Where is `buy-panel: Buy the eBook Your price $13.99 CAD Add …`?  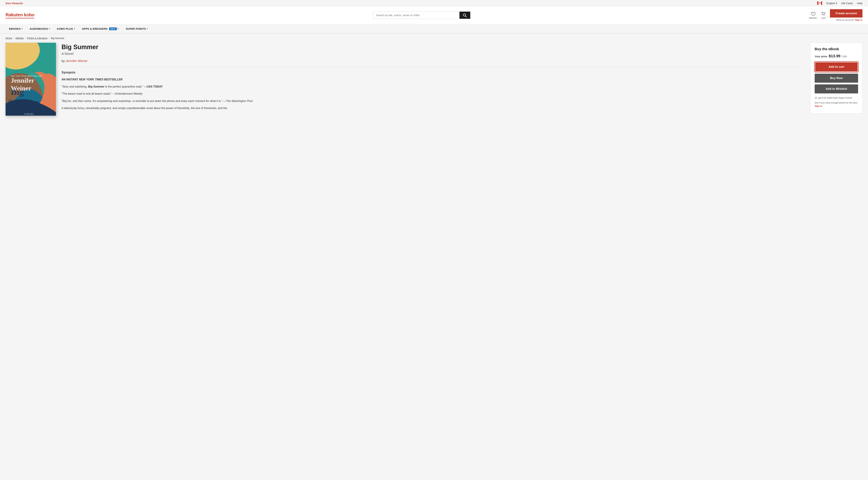 buy-panel: Buy the eBook Your price $13.99 CAD Add … is located at coordinates (836, 78).